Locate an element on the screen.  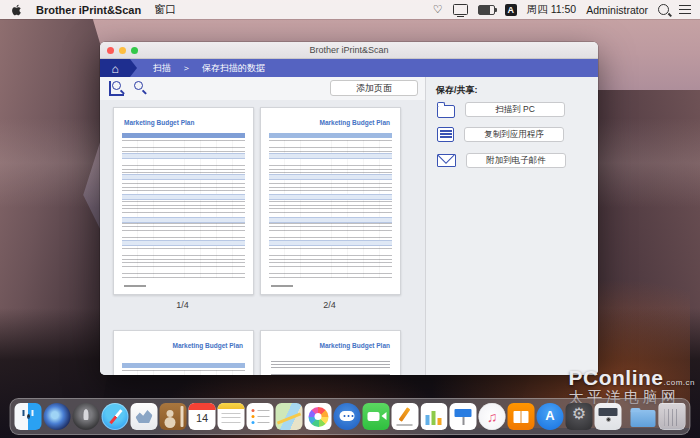
window-titlebar: Brother iPrint&Scan is located at coordinates (349, 50).